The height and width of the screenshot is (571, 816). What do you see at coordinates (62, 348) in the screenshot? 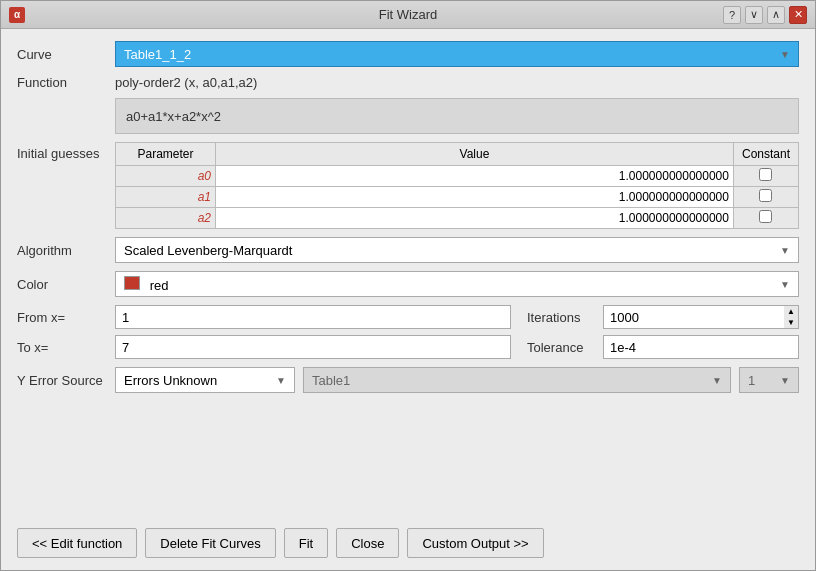
I see `to-x-label: To x=` at bounding box center [62, 348].